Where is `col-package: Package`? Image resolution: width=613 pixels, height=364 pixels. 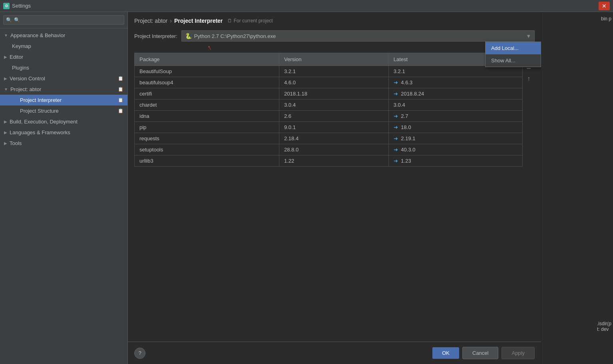
col-package: Package is located at coordinates (207, 60).